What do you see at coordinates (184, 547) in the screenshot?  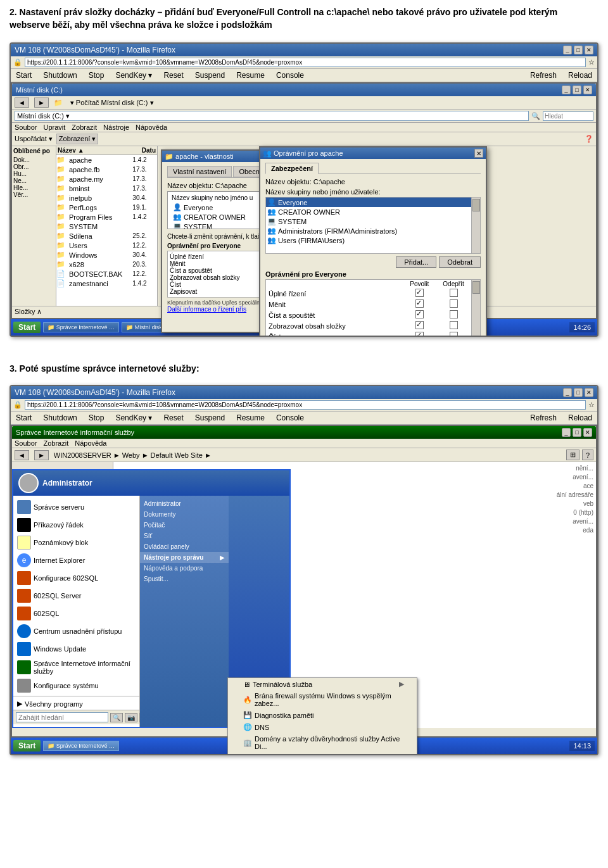 I see `sm-right-ovladaci: Ovládací panely` at bounding box center [184, 547].